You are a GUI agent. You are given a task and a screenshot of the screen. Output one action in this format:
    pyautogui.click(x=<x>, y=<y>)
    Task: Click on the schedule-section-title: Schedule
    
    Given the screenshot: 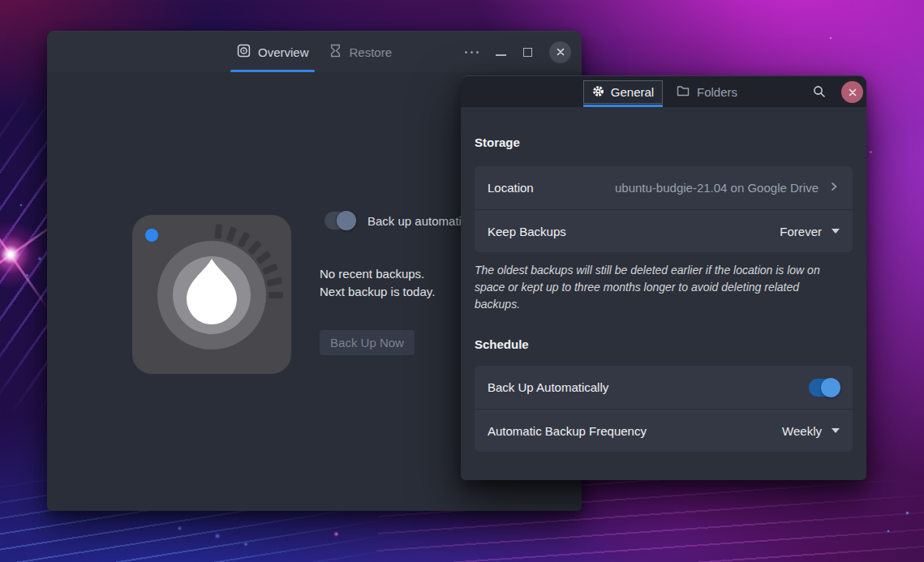 What is the action you would take?
    pyautogui.click(x=664, y=332)
    